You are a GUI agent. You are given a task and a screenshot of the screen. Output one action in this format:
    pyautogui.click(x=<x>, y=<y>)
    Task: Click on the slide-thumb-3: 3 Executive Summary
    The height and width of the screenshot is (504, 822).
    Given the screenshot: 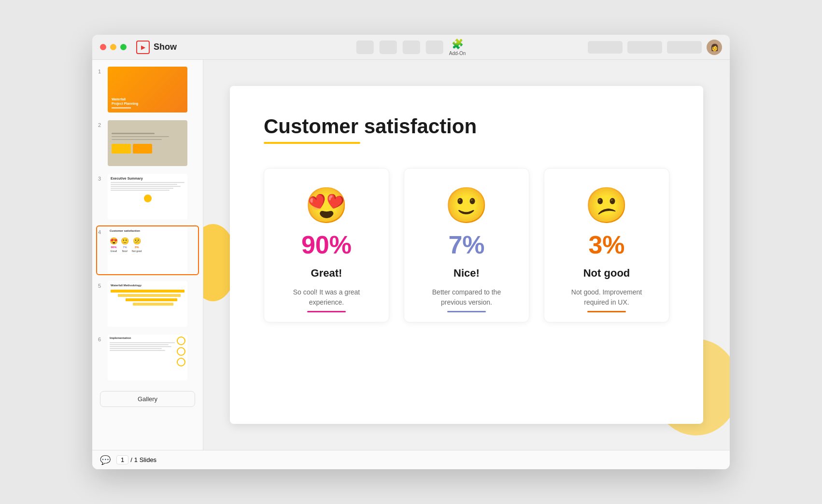 What is the action you would take?
    pyautogui.click(x=148, y=197)
    